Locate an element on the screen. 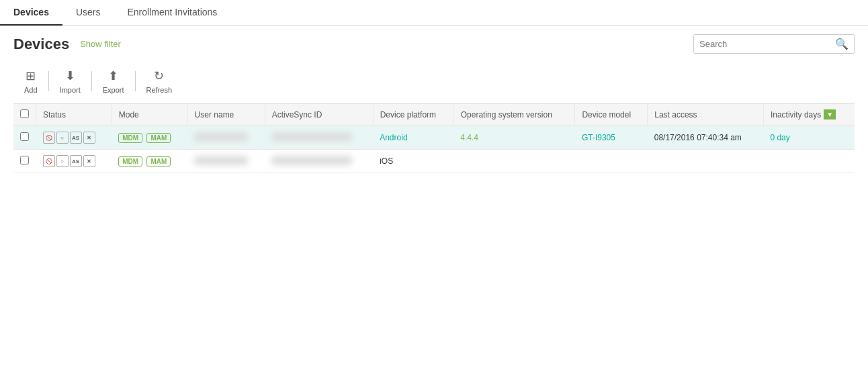 The height and width of the screenshot is (382, 868). mdm-badge-2: MDM is located at coordinates (130, 161).